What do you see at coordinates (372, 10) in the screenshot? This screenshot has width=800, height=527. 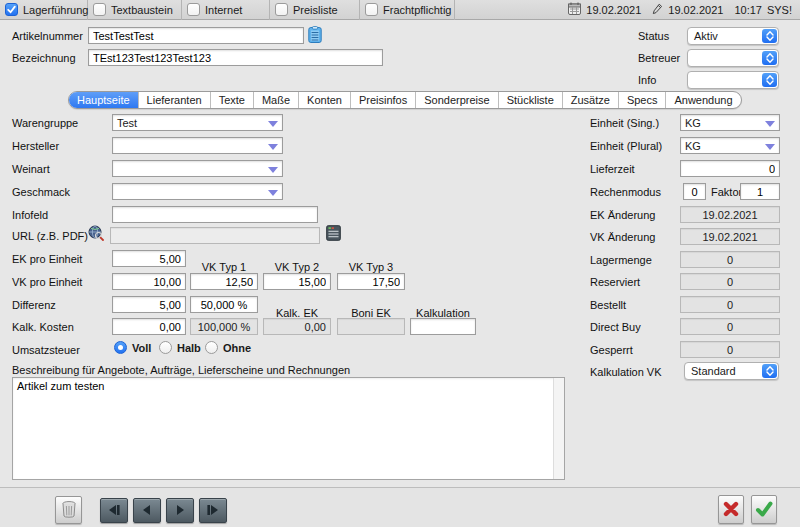 I see `frachtpflichtig-checkbox` at bounding box center [372, 10].